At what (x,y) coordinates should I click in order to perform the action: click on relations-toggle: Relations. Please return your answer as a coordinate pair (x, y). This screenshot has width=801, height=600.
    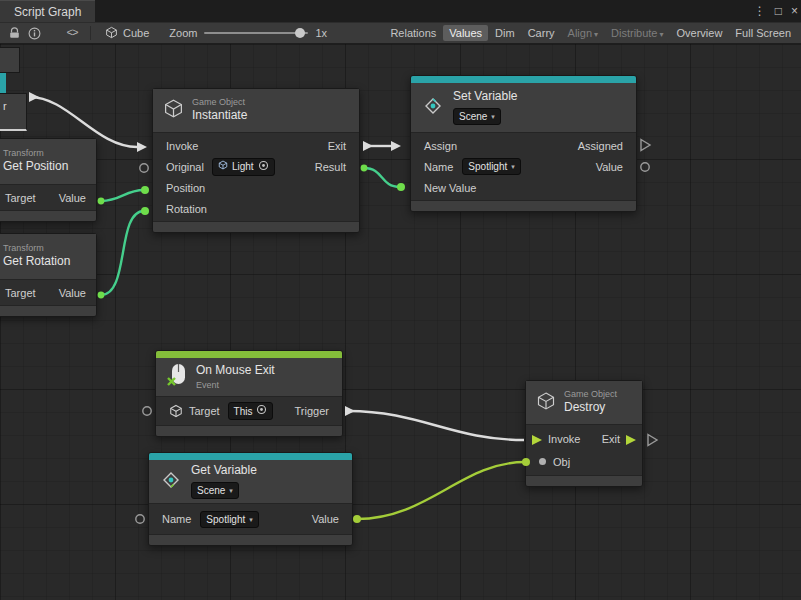
    Looking at the image, I should click on (413, 33).